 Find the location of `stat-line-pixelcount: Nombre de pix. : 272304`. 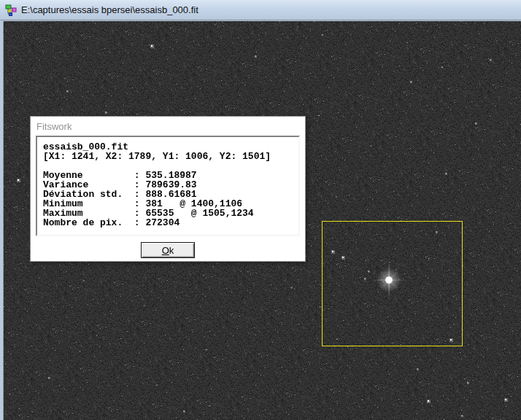

stat-line-pixelcount: Nombre de pix. : 272304 is located at coordinates (171, 223).